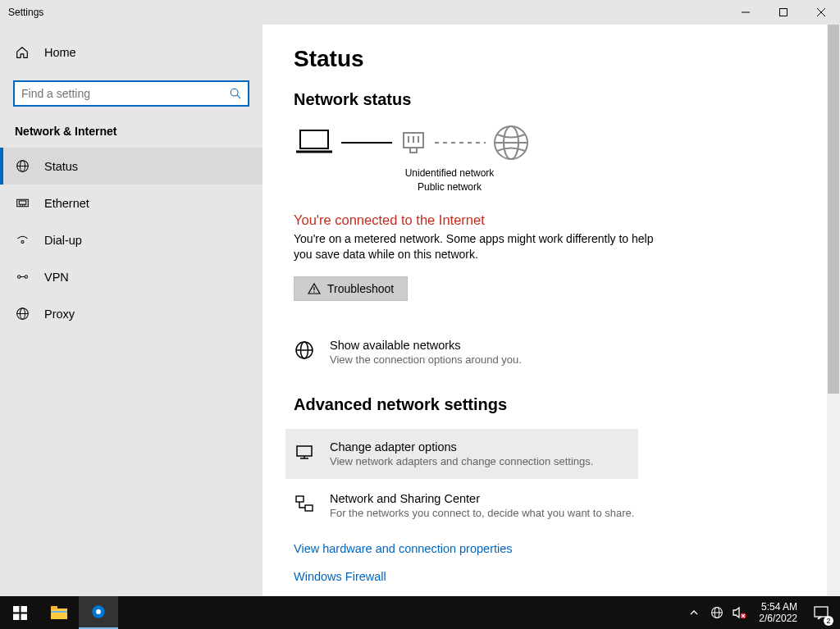 The height and width of the screenshot is (629, 840). What do you see at coordinates (361, 289) in the screenshot?
I see `troubleshoot-label: Troubleshoot` at bounding box center [361, 289].